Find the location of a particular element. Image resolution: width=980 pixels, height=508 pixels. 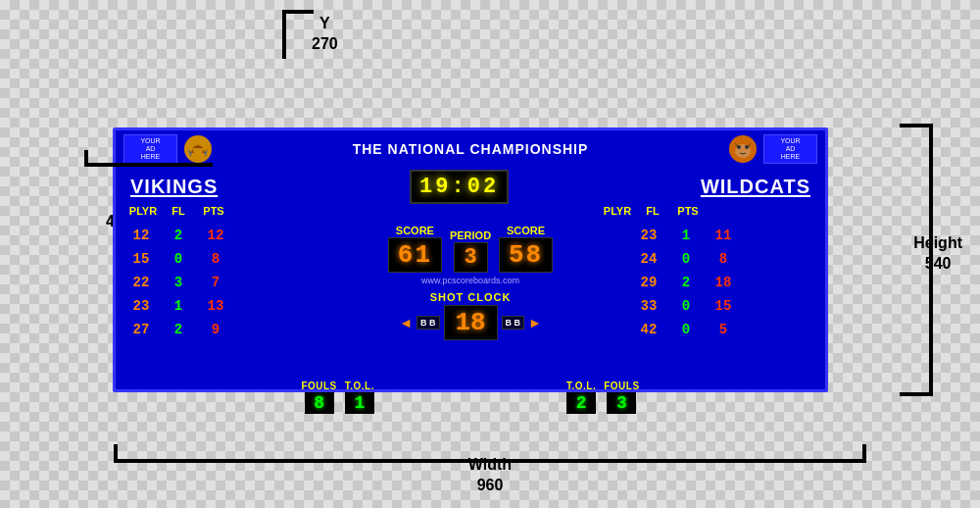

tol-right-value: 2 is located at coordinates (581, 403).